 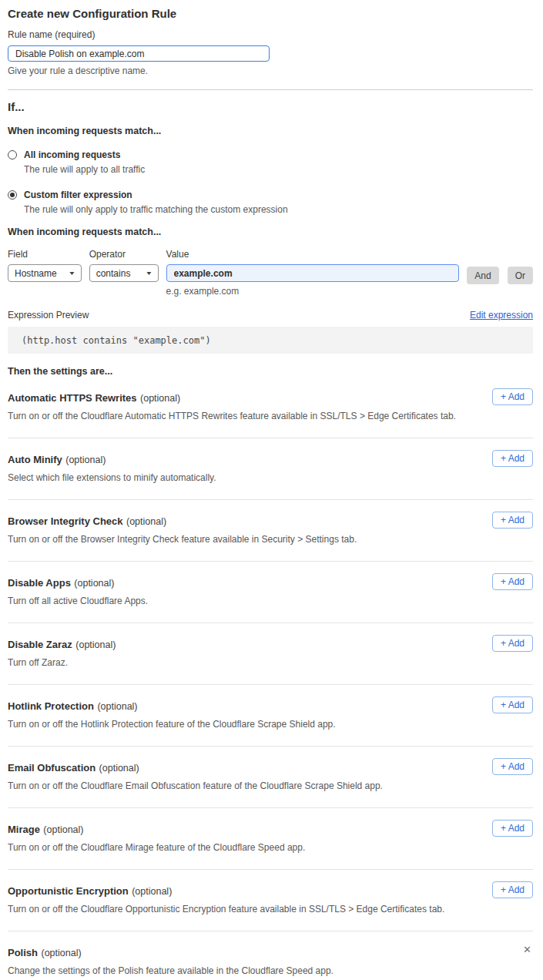 What do you see at coordinates (270, 14) in the screenshot?
I see `page-title: Create new Configuration Rule` at bounding box center [270, 14].